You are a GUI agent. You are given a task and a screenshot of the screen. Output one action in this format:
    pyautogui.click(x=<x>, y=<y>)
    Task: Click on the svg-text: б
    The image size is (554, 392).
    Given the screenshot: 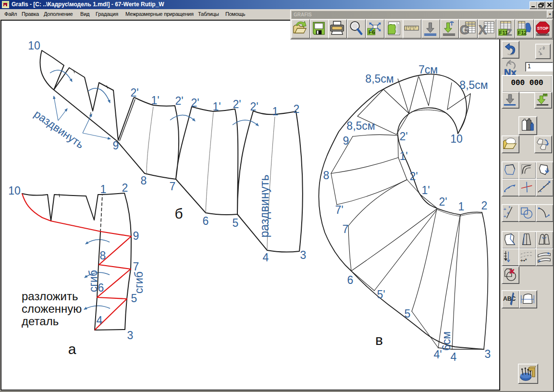 What is the action you would take?
    pyautogui.click(x=179, y=213)
    